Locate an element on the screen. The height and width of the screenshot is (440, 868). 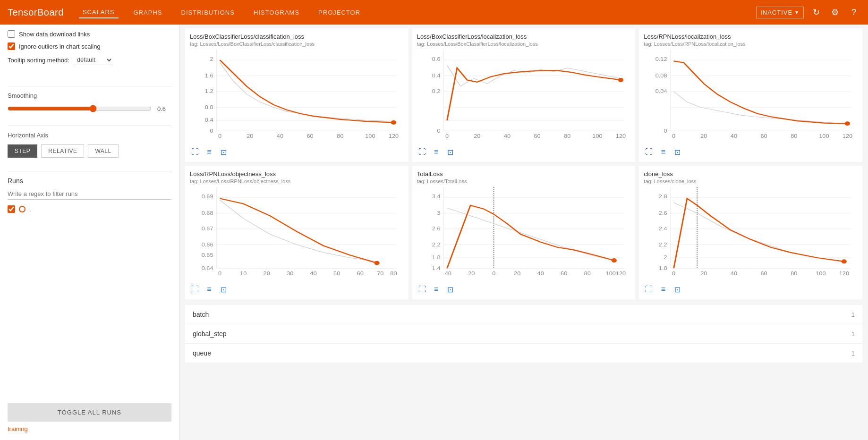
chart-clone-loss: clone_loss tag: Losses/clone_loss is located at coordinates (751, 232).